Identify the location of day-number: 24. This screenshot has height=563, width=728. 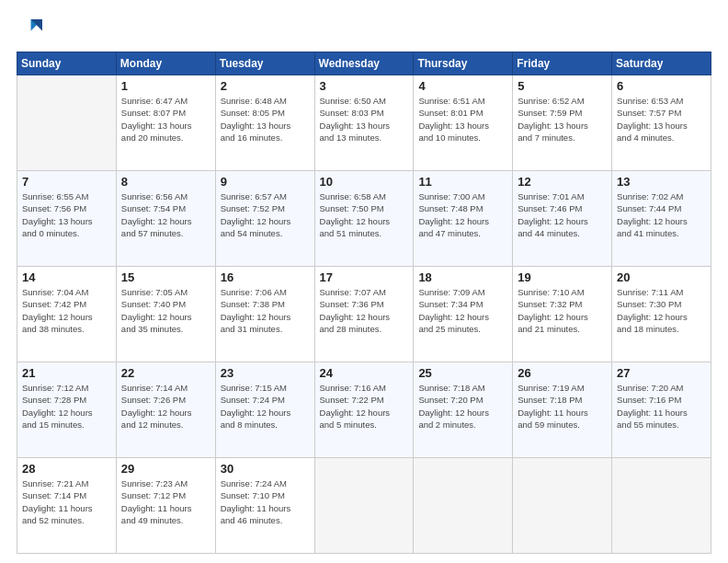
(364, 373).